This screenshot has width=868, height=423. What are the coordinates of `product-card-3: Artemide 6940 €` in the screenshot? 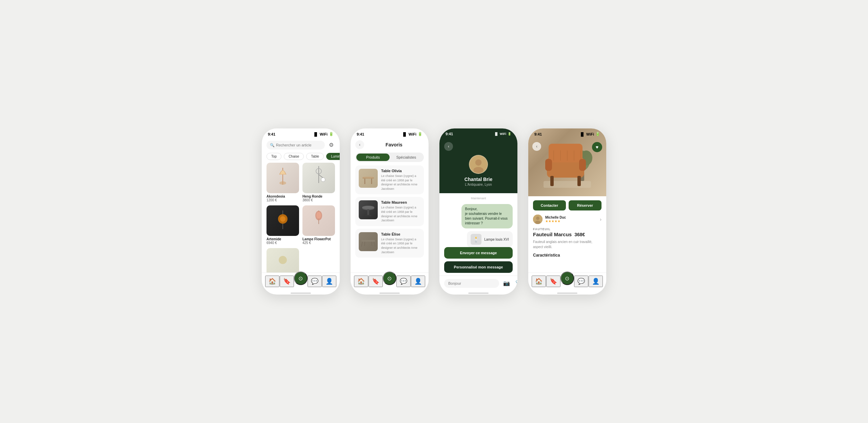 It's located at (283, 225).